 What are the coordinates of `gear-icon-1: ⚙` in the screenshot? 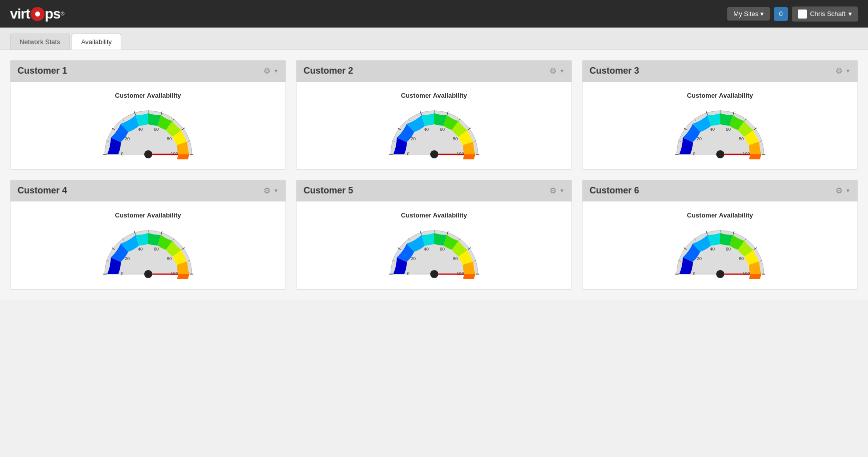 It's located at (267, 71).